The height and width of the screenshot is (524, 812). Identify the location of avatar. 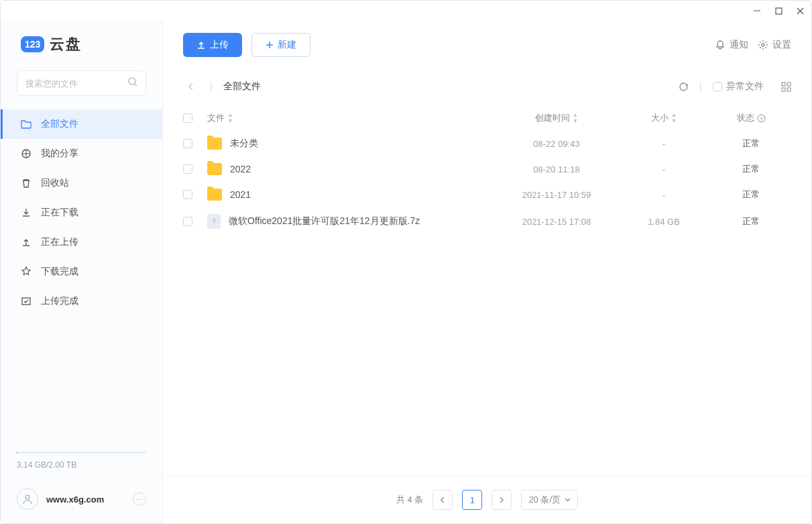
(27, 499).